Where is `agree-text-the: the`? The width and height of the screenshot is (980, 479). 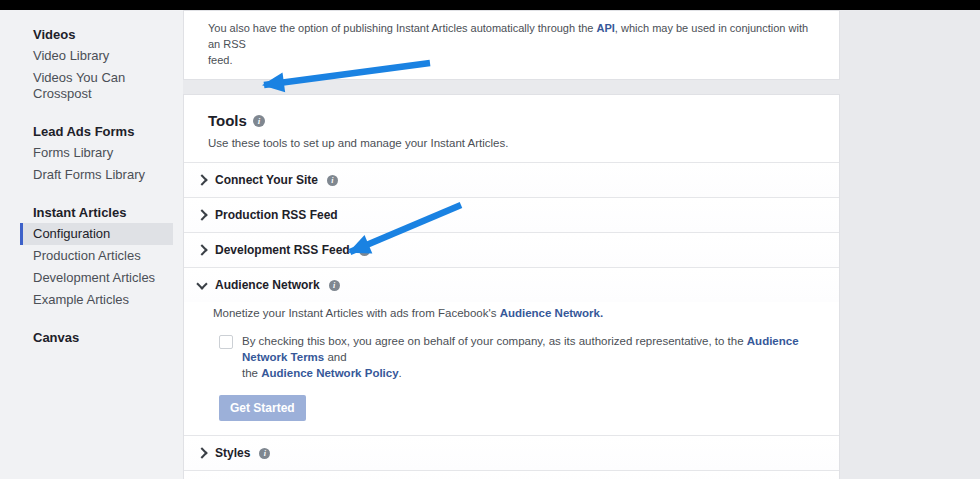 agree-text-the: the is located at coordinates (252, 373).